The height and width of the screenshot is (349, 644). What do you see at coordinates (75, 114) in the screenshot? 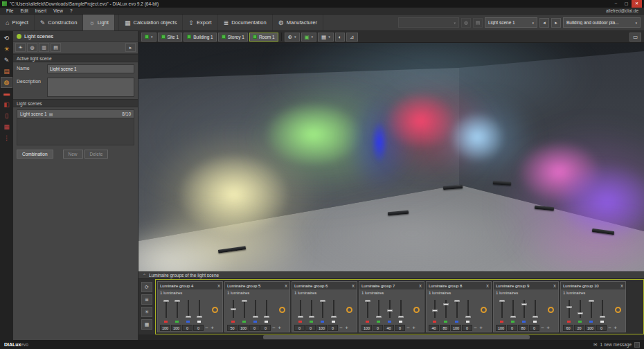
I see `light-scene-list-item: Light scene 1 ▤ 8/10` at bounding box center [75, 114].